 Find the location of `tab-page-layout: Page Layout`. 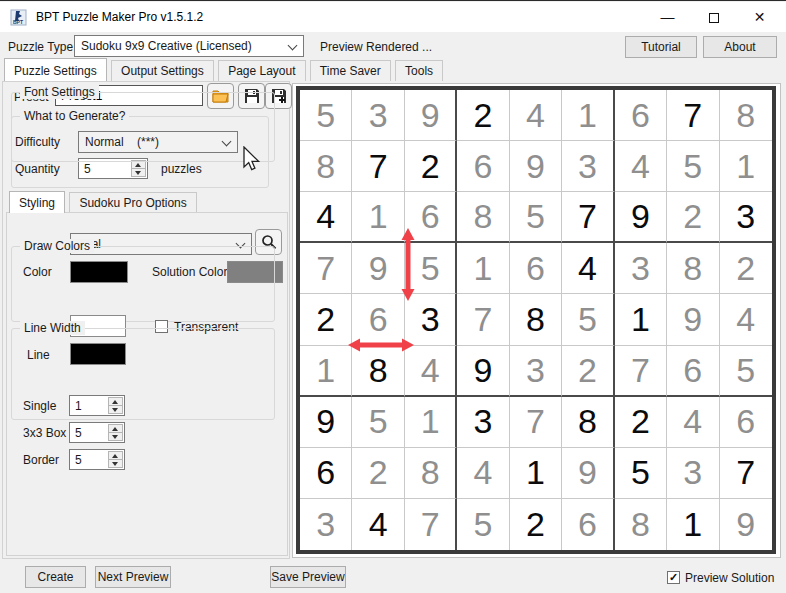

tab-page-layout: Page Layout is located at coordinates (262, 70).